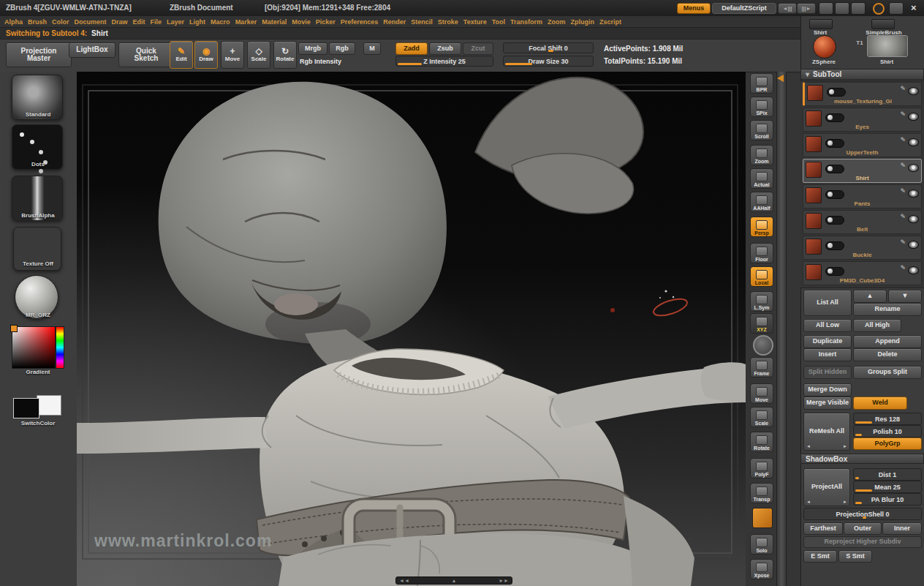  Describe the element at coordinates (826, 9) in the screenshot. I see `window-icon` at that location.